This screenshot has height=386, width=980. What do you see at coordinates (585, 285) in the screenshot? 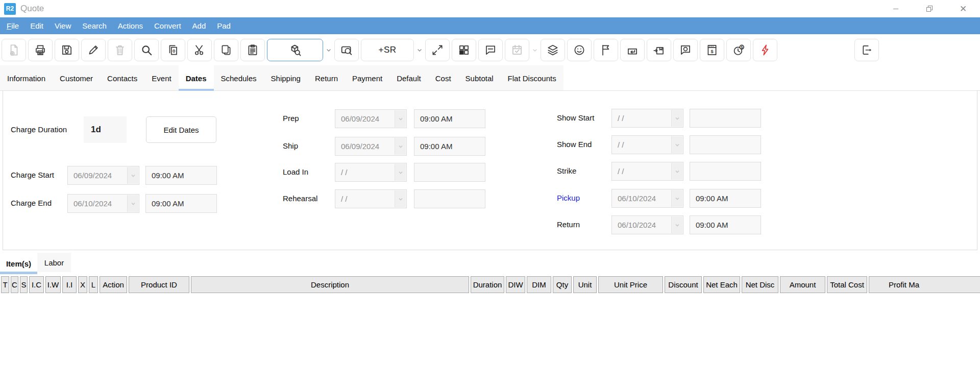
I see `col-unit: Unit` at bounding box center [585, 285].